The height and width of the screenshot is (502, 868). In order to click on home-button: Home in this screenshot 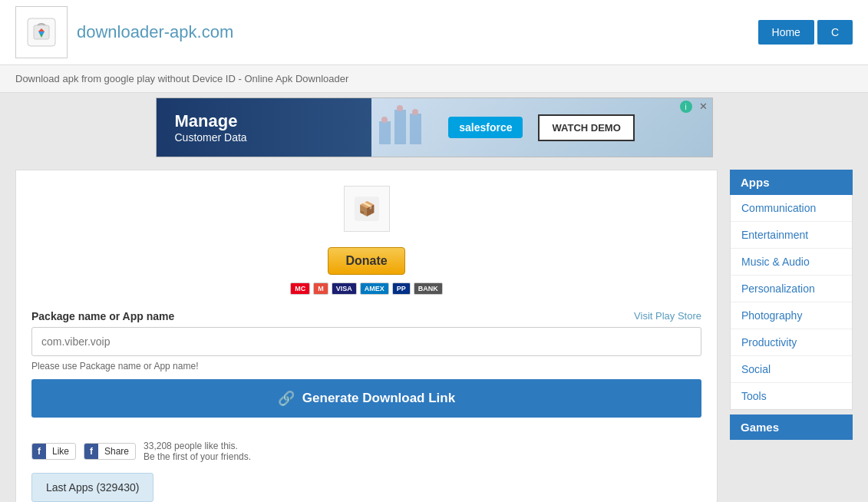, I will do `click(786, 32)`.